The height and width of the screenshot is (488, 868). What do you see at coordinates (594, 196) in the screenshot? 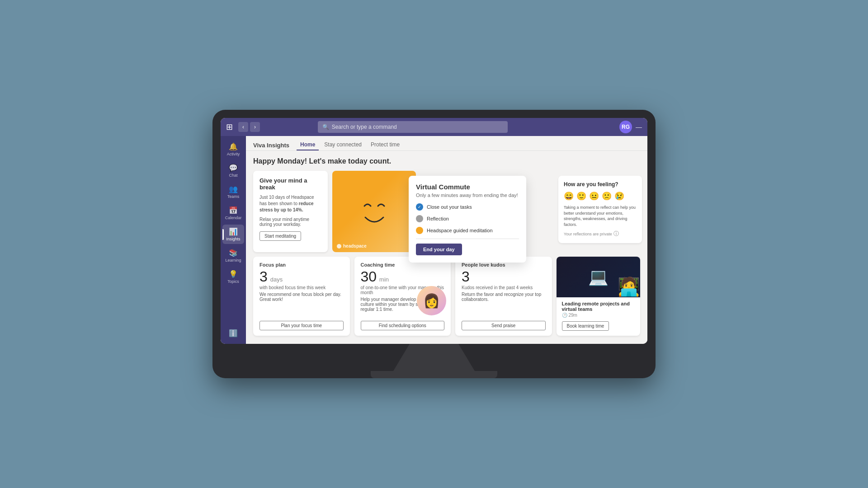
I see `emoji-neutral: 😐` at bounding box center [594, 196].